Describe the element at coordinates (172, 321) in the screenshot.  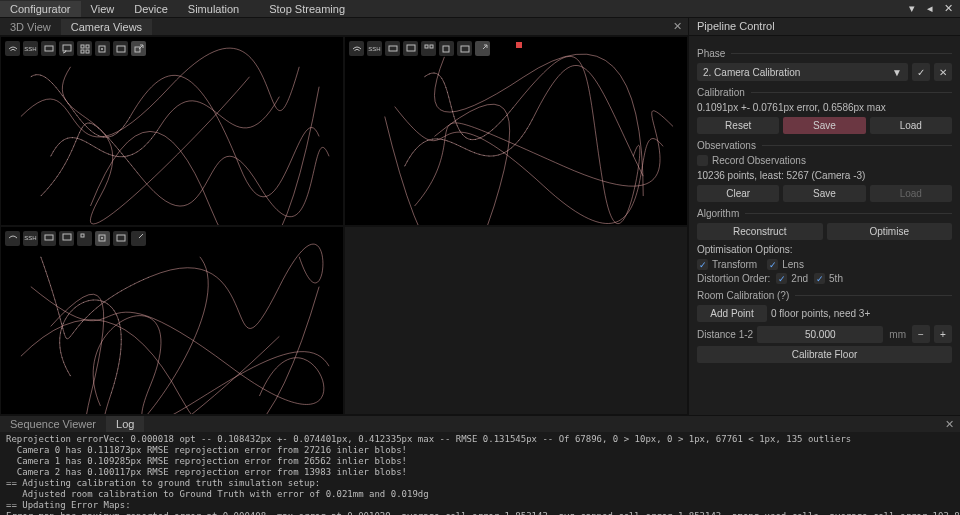
I see `camera-2: SSH` at that location.